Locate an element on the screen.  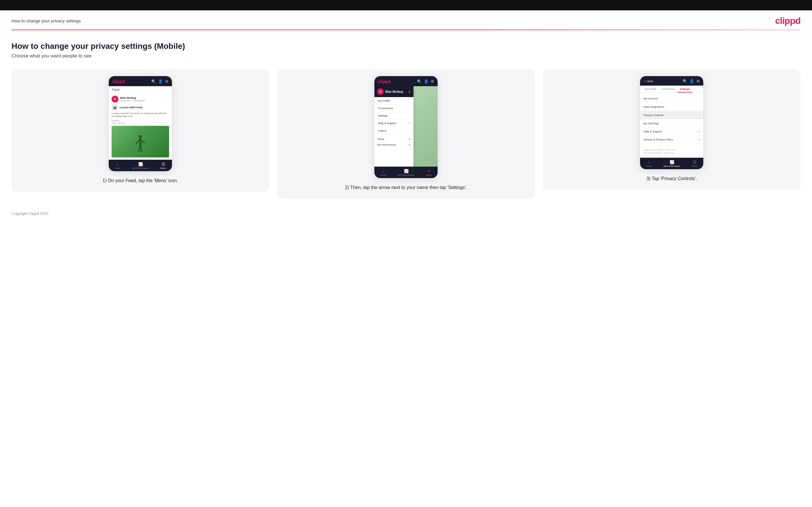
performance-icon-3: 📈 is located at coordinates (672, 162).